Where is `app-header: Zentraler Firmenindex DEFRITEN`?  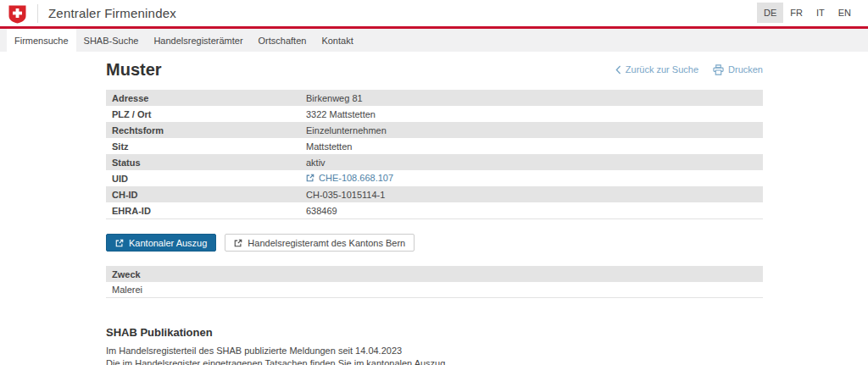 app-header: Zentraler Firmenindex DEFRITEN is located at coordinates (434, 14).